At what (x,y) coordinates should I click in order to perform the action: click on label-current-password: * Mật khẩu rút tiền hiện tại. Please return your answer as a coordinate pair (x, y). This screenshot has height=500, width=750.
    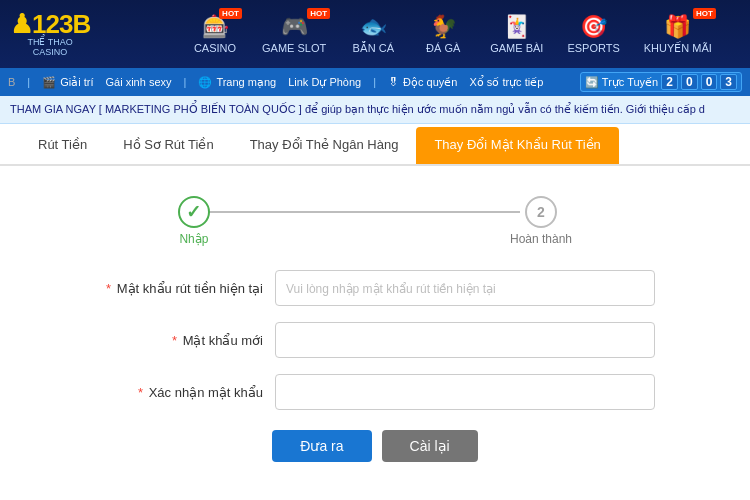
    Looking at the image, I should click on (185, 288).